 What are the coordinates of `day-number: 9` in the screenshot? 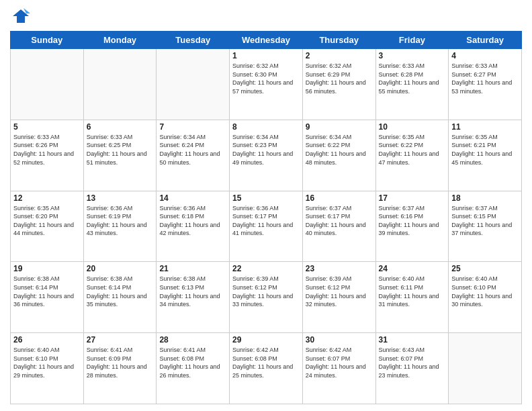 It's located at (339, 127).